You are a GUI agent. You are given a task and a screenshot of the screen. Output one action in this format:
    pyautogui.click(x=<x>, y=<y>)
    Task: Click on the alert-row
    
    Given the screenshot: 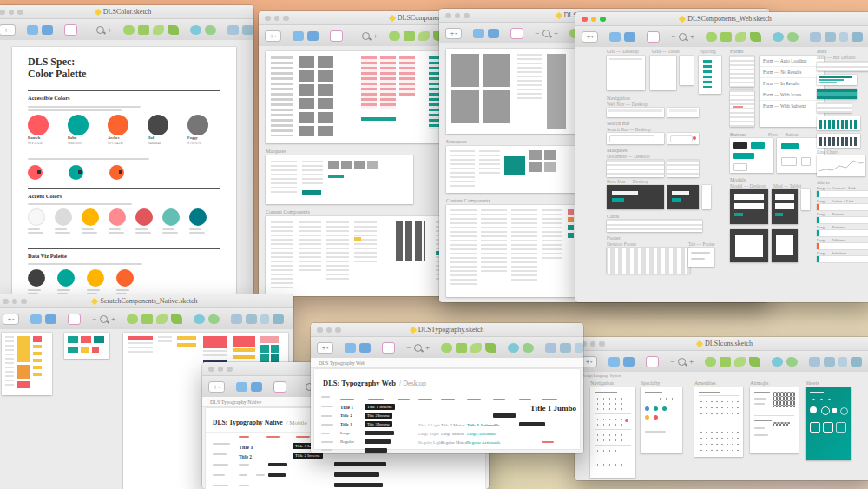 What is the action you would take?
    pyautogui.click(x=842, y=233)
    